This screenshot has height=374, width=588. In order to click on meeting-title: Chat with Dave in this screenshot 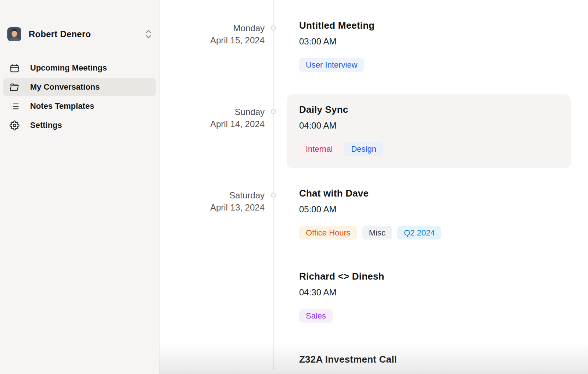, I will do `click(444, 193)`.